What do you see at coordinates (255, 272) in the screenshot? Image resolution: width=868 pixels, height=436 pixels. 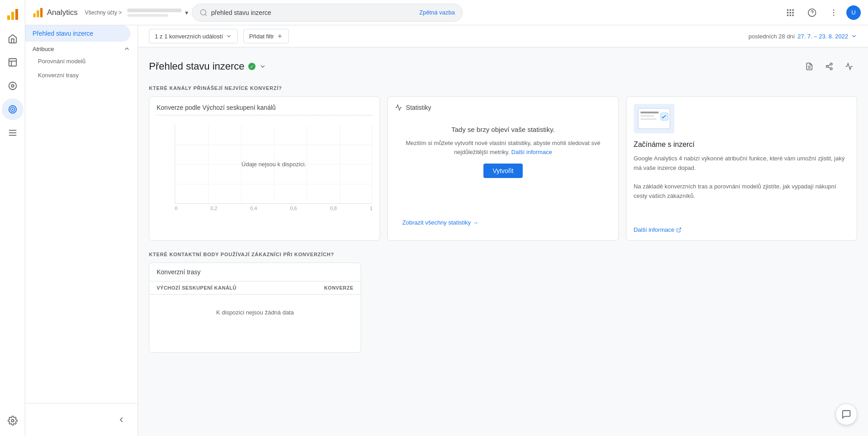 I see `conversion-card-header: Konverzní trasy` at bounding box center [255, 272].